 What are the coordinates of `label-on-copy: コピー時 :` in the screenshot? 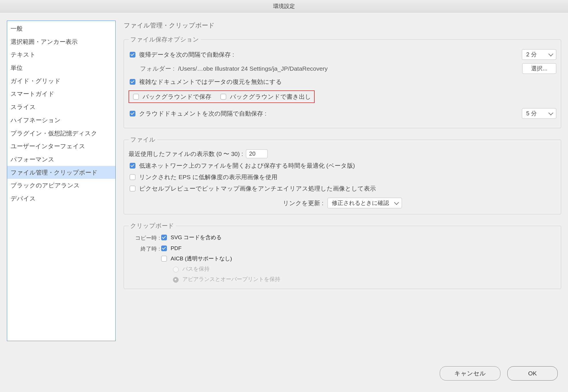 It's located at (144, 238).